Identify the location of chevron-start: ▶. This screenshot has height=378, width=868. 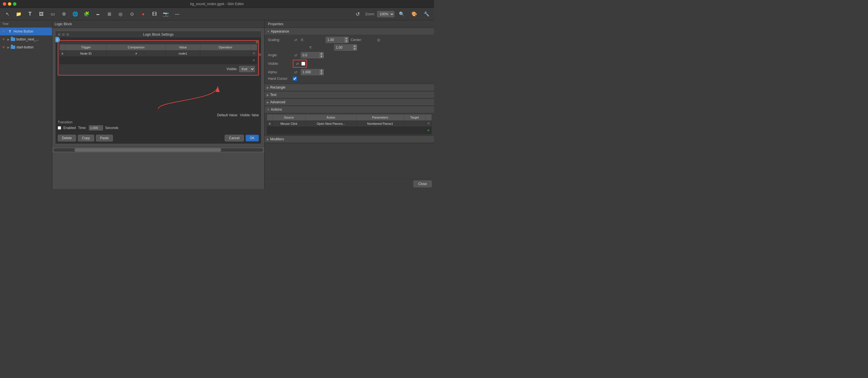
(9, 47).